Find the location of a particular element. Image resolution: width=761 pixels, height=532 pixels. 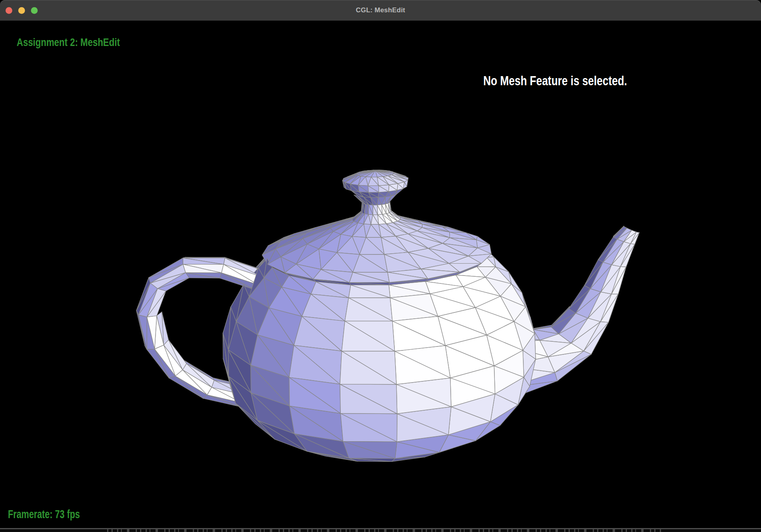

mesh-face is located at coordinates (143, 332).